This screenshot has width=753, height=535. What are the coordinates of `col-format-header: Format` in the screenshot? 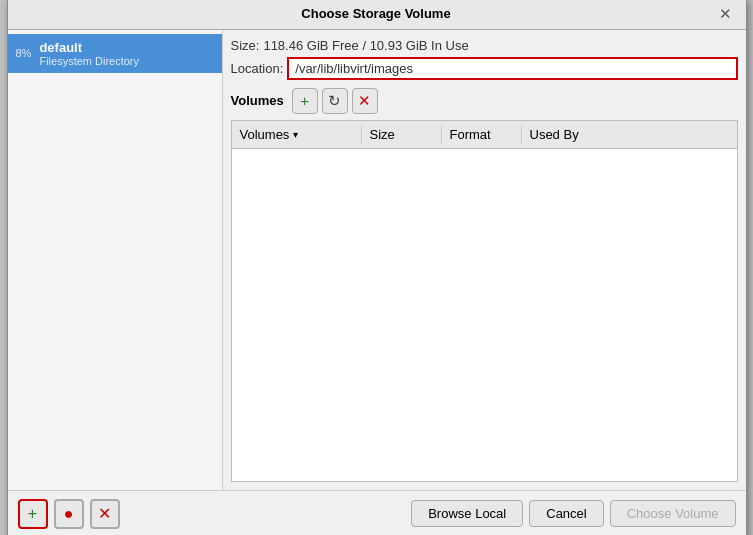 It's located at (482, 134).